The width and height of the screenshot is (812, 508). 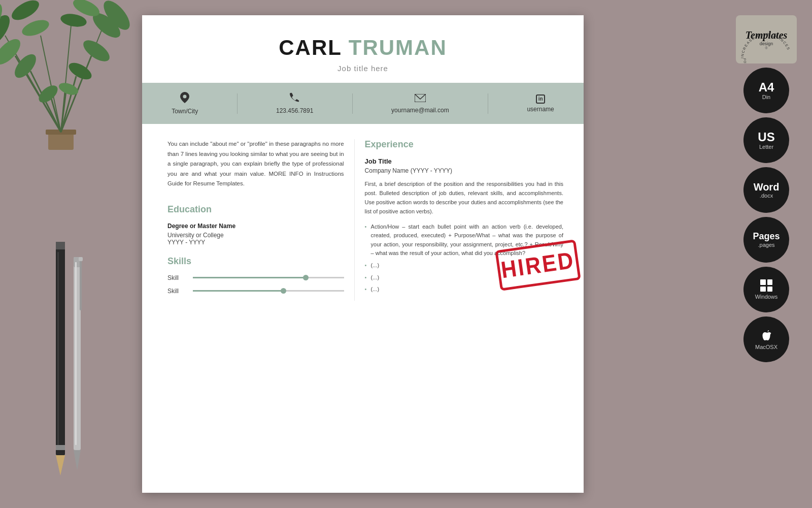 What do you see at coordinates (363, 48) in the screenshot?
I see `resume-name: CARL TRUMAN` at bounding box center [363, 48].